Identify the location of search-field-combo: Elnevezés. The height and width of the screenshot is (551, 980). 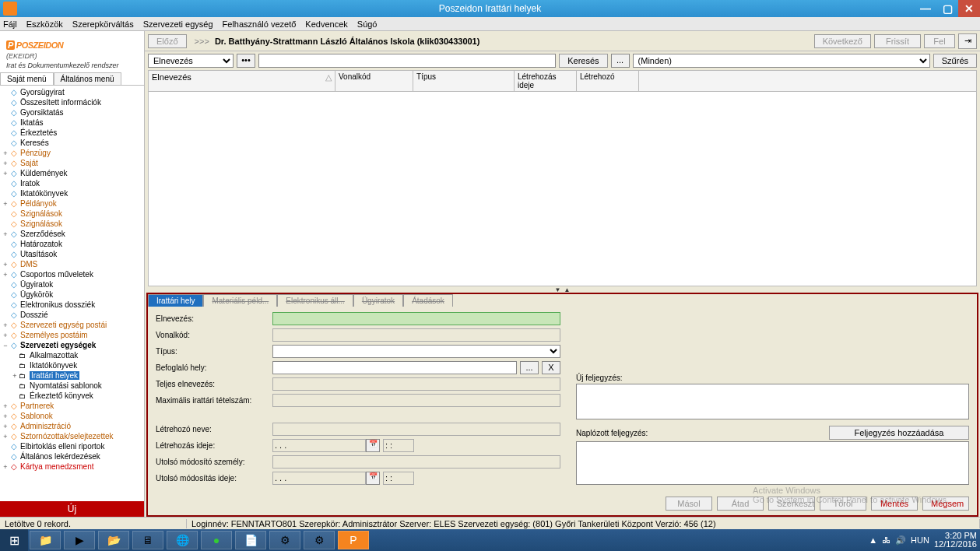
(191, 61).